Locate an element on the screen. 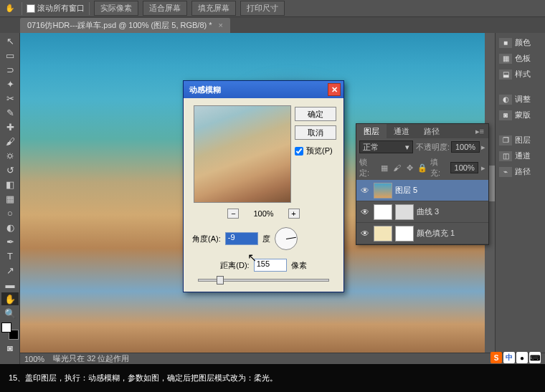 The height and width of the screenshot is (392, 545). lasso-tool-icon: ⊃ is located at coordinates (10, 70).